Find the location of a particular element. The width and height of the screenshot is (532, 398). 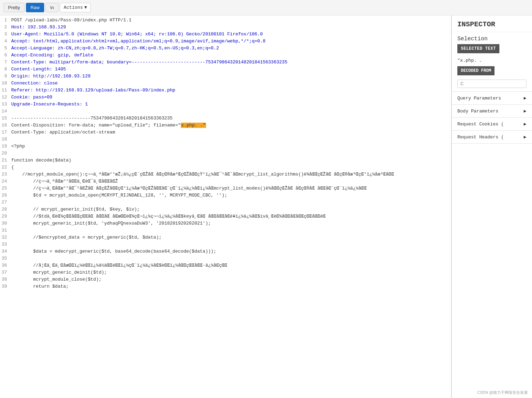

code-line: 17Content-Type: application/octet-stream is located at coordinates (226, 132).